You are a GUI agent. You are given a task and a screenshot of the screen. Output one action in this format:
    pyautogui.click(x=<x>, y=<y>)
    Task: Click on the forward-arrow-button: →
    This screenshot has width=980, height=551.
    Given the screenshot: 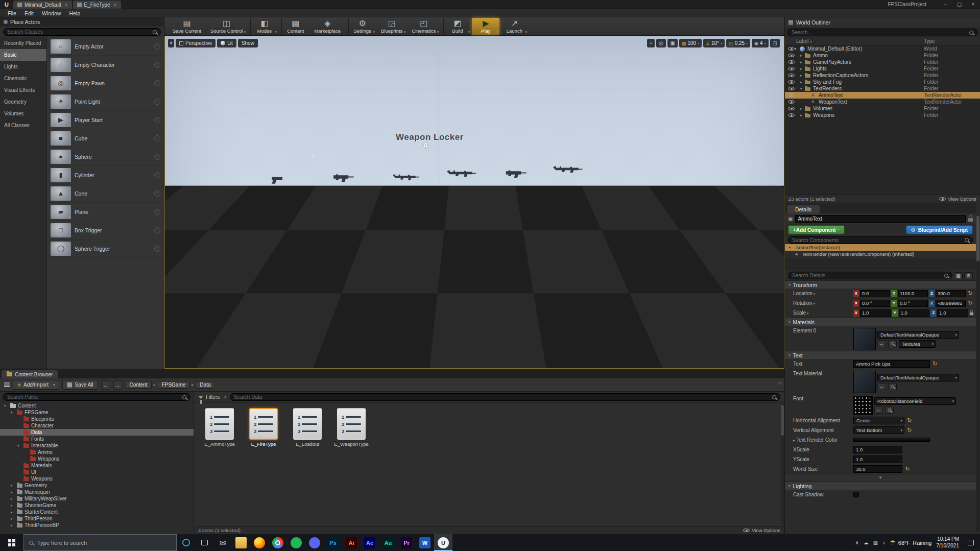 What is the action you would take?
    pyautogui.click(x=118, y=385)
    